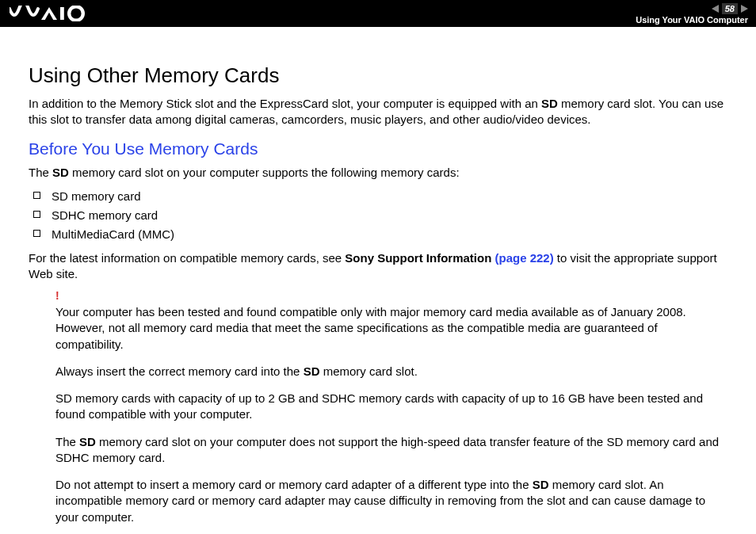 The width and height of the screenshot is (756, 534). I want to click on note-text: SD memory cards with capacity of up to 2…, so click(391, 407).